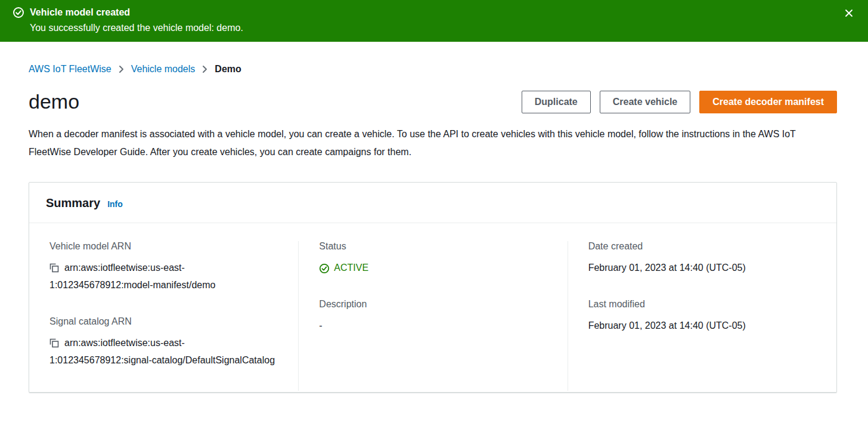  Describe the element at coordinates (166, 342) in the screenshot. I see `signal-catalog-arn-field: Signal catalog ARN arn:aws:iotfleetwise:…` at that location.